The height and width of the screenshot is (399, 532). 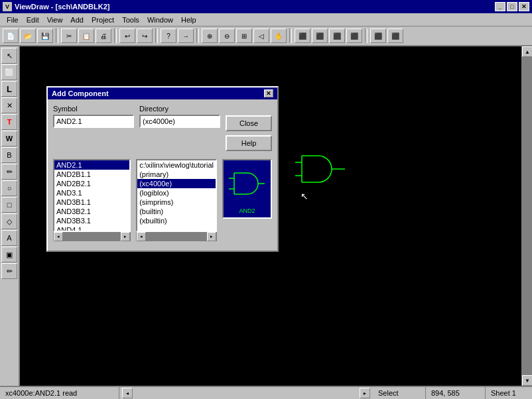 What do you see at coordinates (10, 216) in the screenshot?
I see `left-toolbar: ↖ ⬜ L ✕ T W B ✏ ○ □ ◇ A ▣ ✏` at bounding box center [10, 216].